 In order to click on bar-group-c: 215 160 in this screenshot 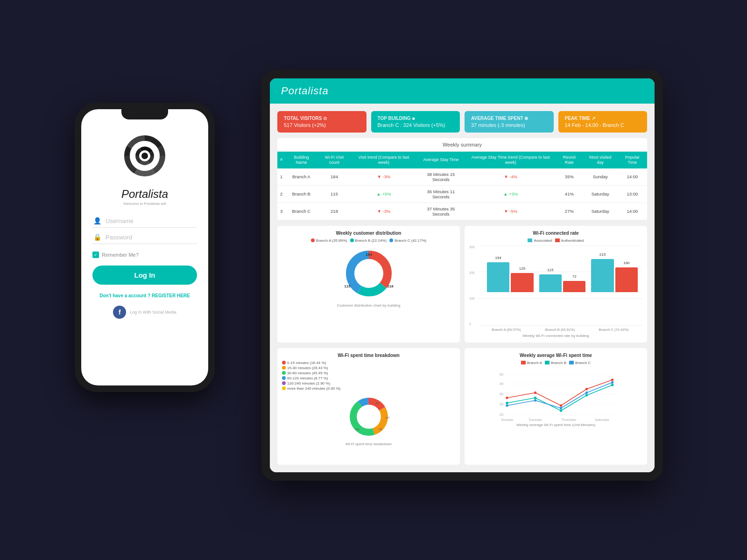, I will do `click(614, 275)`.